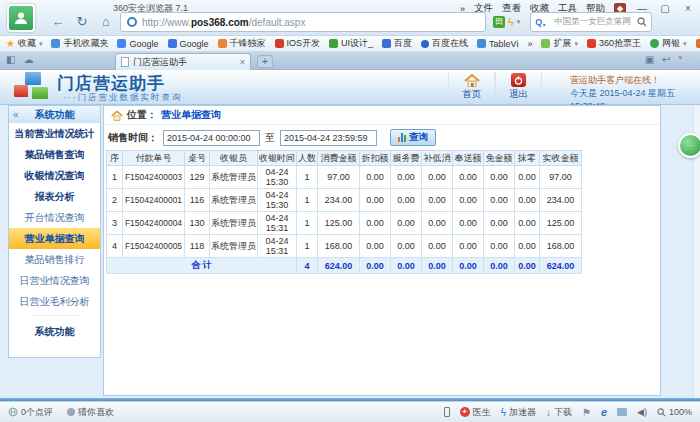 The image size is (700, 422). I want to click on extension-icon: 田, so click(499, 22).